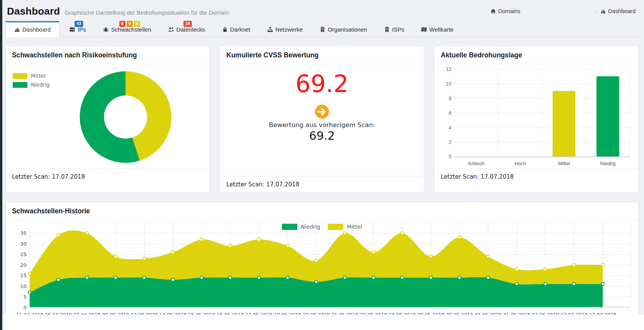 This screenshot has width=644, height=330. I want to click on svg-text: Hoch, so click(520, 163).